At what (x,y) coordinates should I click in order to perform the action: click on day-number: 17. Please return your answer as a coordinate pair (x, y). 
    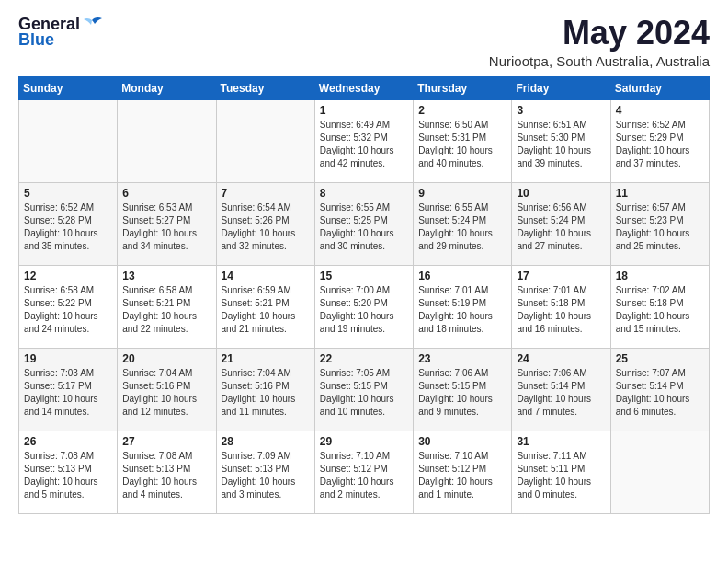
    Looking at the image, I should click on (561, 276).